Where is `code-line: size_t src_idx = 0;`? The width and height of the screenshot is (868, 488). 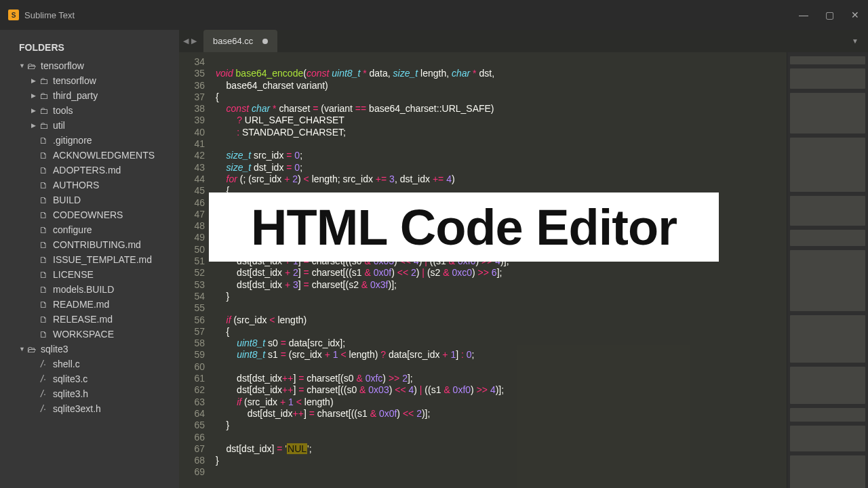
code-line: size_t src_idx = 0; is located at coordinates (501, 156).